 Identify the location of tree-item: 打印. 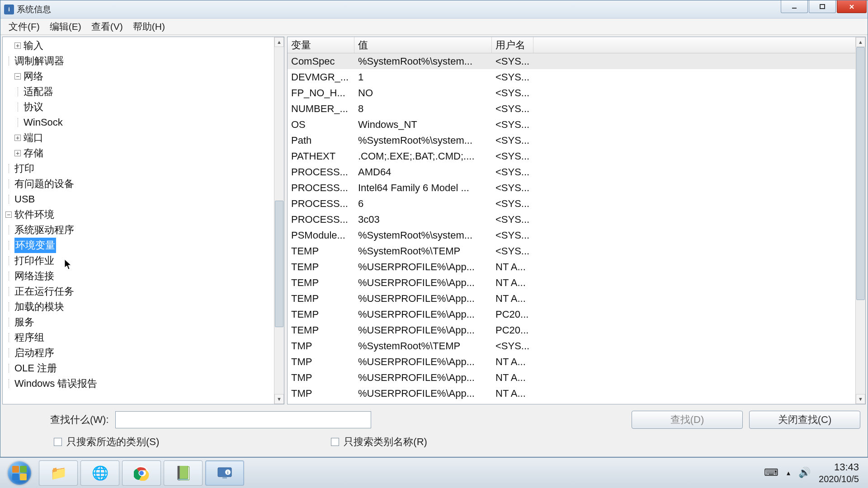
(140, 169).